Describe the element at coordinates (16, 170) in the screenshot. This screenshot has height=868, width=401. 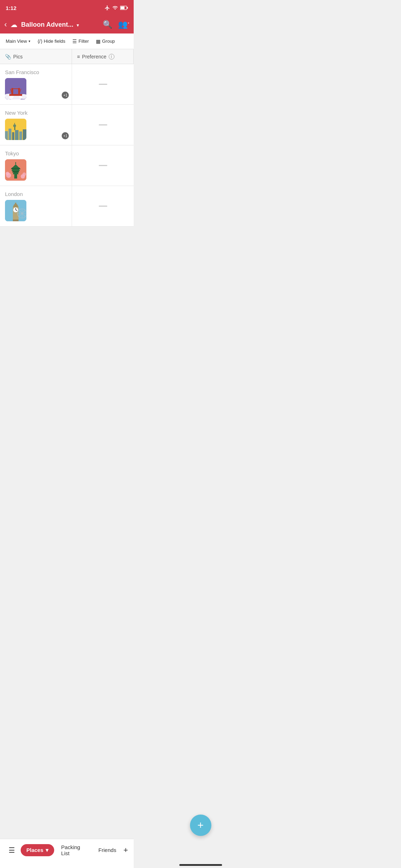
I see `tokyo-image` at that location.